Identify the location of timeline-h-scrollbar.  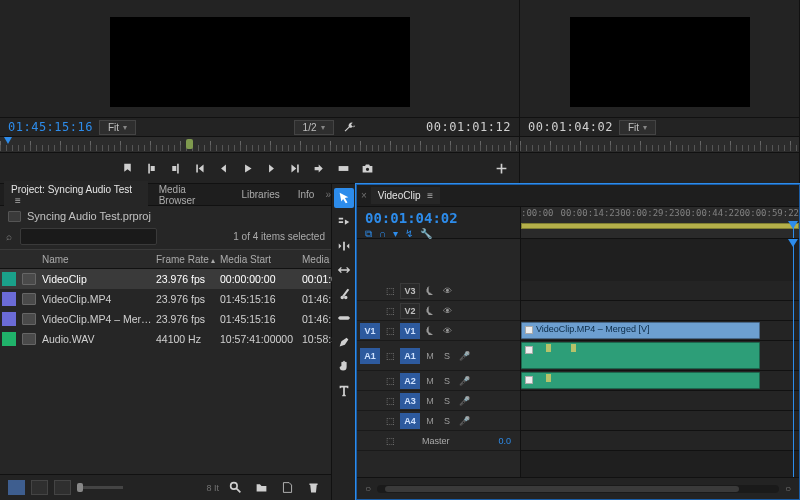
(578, 489).